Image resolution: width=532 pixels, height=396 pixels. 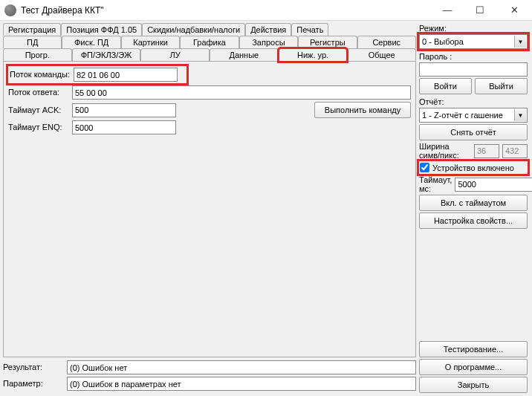 What do you see at coordinates (515, 152) in the screenshot?
I see `width-px-input` at bounding box center [515, 152].